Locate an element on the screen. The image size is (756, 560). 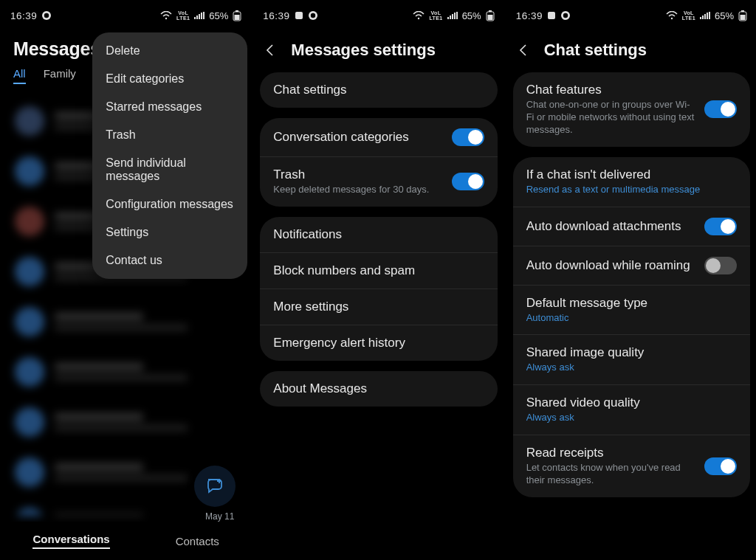
row-label: Chat features is located at coordinates (611, 90).